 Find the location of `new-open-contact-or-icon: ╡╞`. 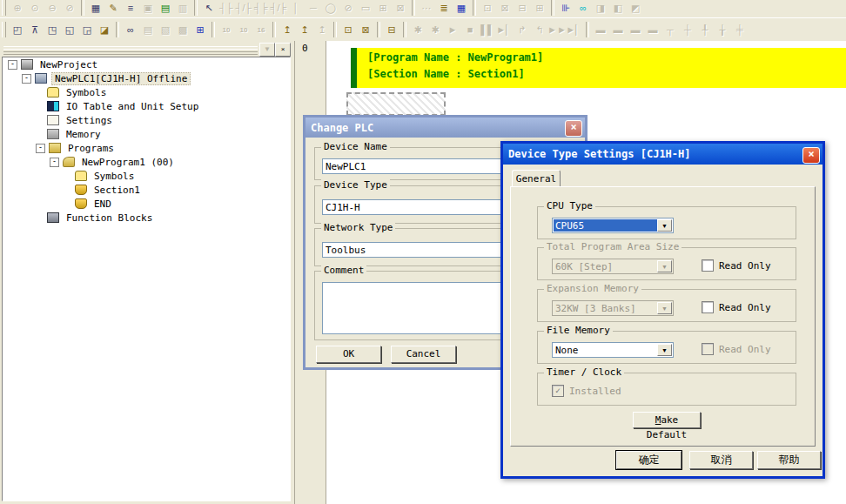

new-open-contact-or-icon: ╡╞ is located at coordinates (261, 9).